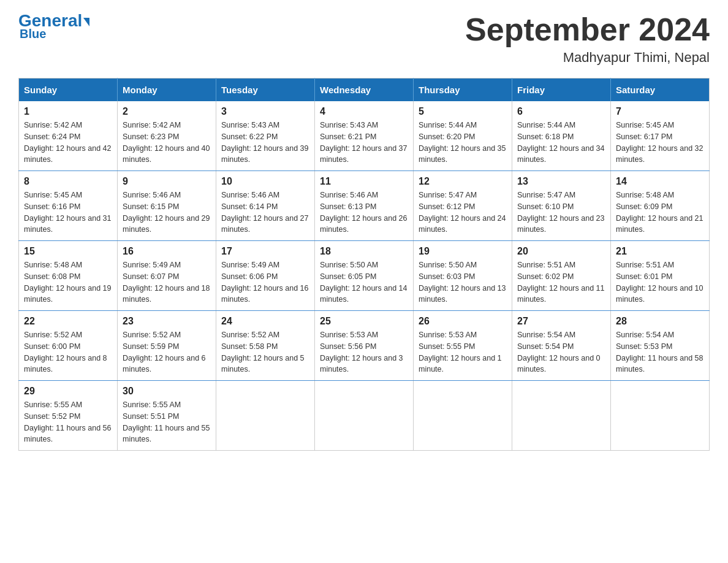 This screenshot has height=563, width=728. I want to click on header-col-sunday: Sunday, so click(69, 90).